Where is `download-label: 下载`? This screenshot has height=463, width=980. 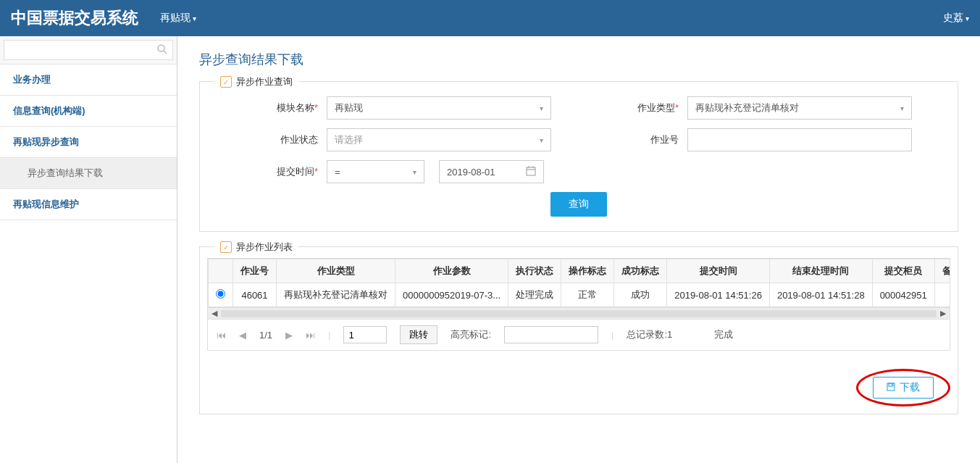 download-label: 下载 is located at coordinates (910, 388).